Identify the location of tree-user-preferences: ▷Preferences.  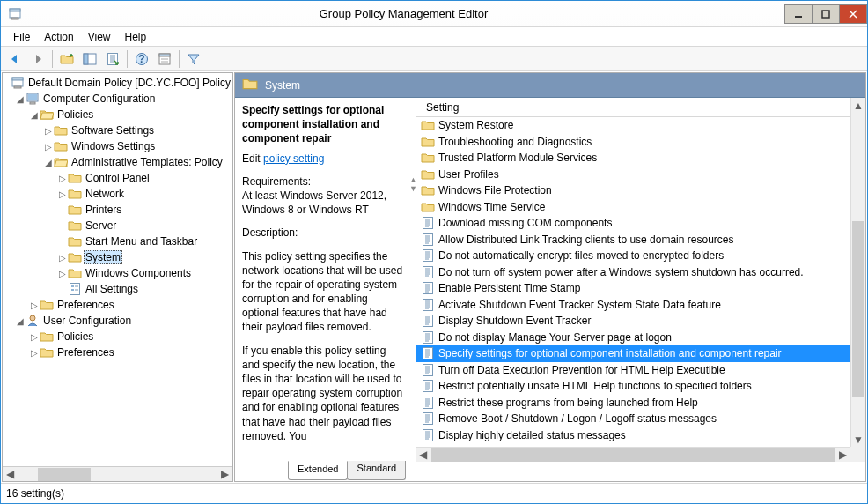
(118, 352).